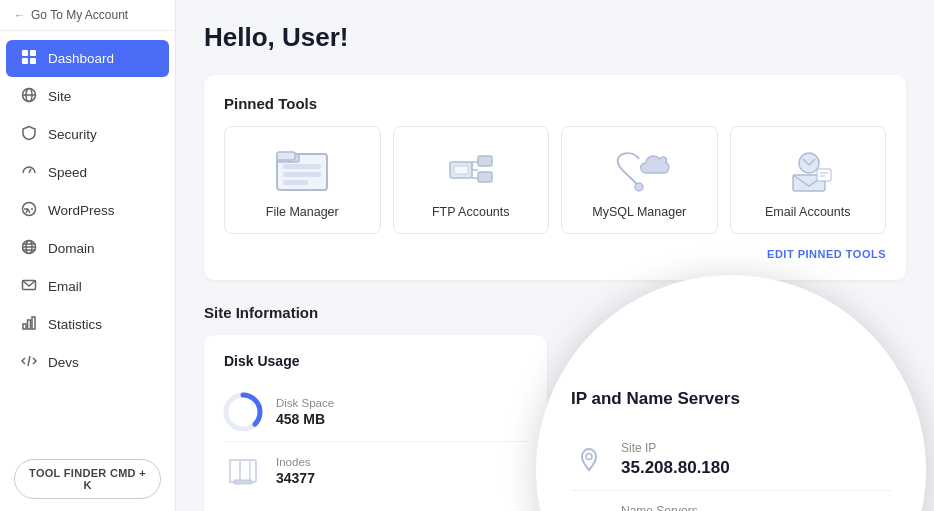 This screenshot has height=511, width=934. Describe the element at coordinates (88, 58) in the screenshot. I see `sidebar-item-dashboard: Dashboard` at that location.